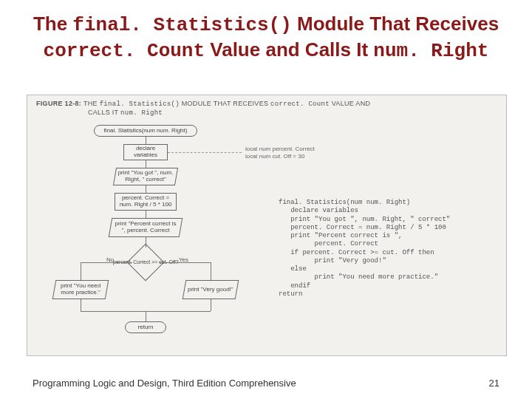  Describe the element at coordinates (146, 131) in the screenshot. I see `flow-start: final. Statistics(num num. Right)` at that location.